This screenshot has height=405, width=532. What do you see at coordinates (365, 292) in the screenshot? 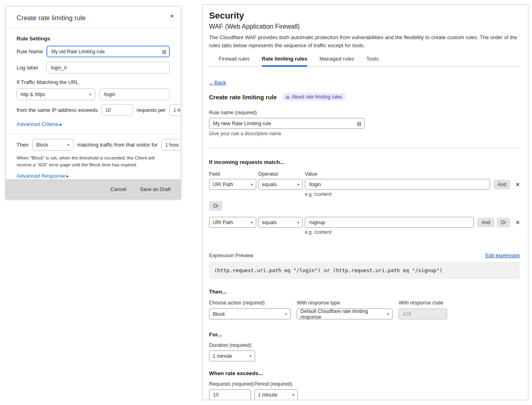
I see `then-heading: Then...` at bounding box center [365, 292].